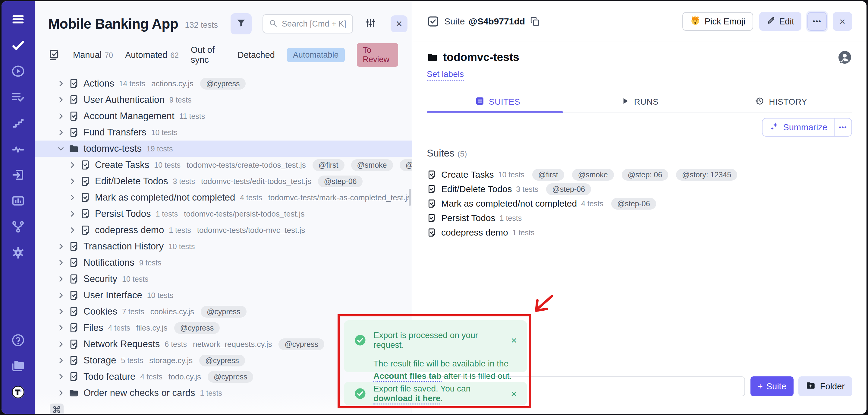 This screenshot has width=868, height=415. I want to click on filter-pill-automatable: Automatable, so click(316, 55).